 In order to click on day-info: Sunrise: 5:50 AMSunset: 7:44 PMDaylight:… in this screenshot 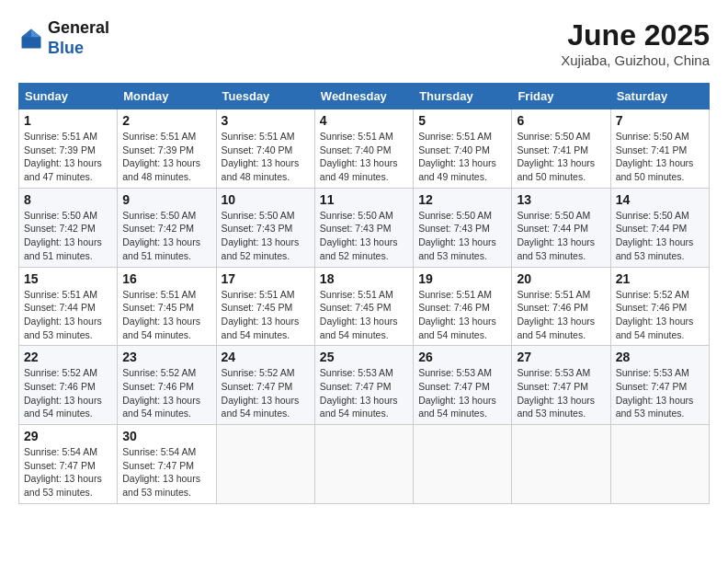, I will do `click(660, 236)`.